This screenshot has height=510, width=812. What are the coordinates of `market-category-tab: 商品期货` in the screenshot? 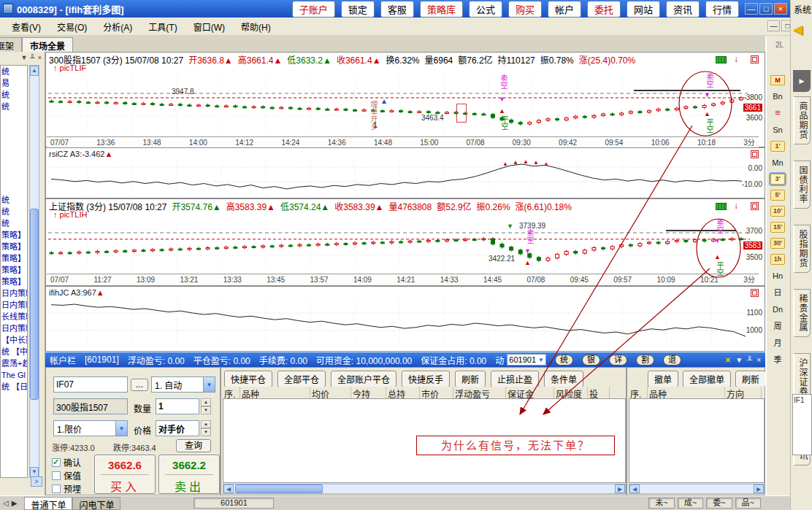 It's located at (802, 120).